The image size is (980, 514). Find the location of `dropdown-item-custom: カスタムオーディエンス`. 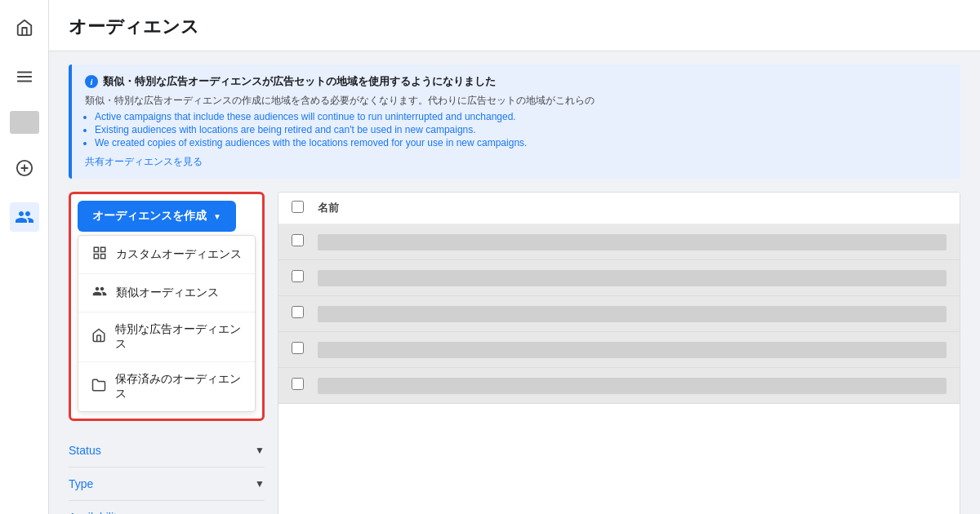

dropdown-item-custom: カスタムオーディエンス is located at coordinates (167, 255).